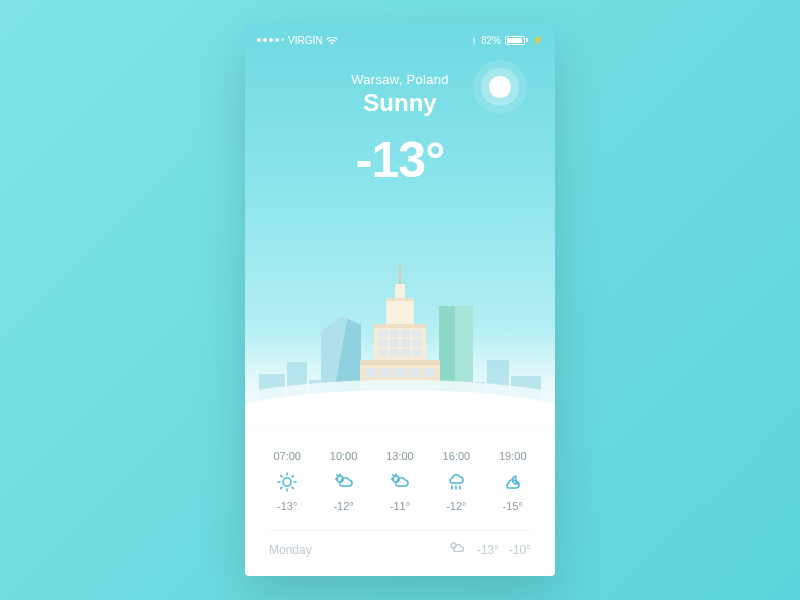 The image size is (800, 600). Describe the element at coordinates (400, 353) in the screenshot. I see `city-illustration` at that location.